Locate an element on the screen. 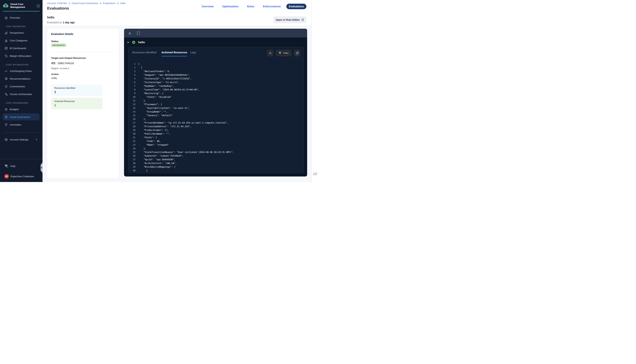 Image resolution: width=636 pixels, height=364 pixels. line-text: "AvailabilityZone": "us-east-2c", is located at coordinates (164, 108).